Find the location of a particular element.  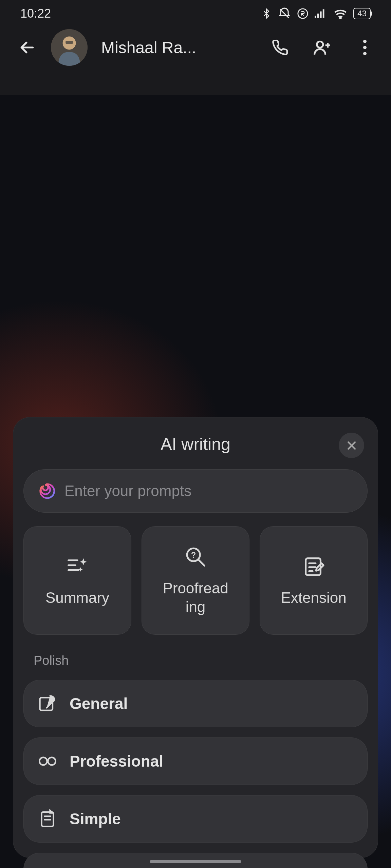

bluetooth-icon is located at coordinates (266, 14).